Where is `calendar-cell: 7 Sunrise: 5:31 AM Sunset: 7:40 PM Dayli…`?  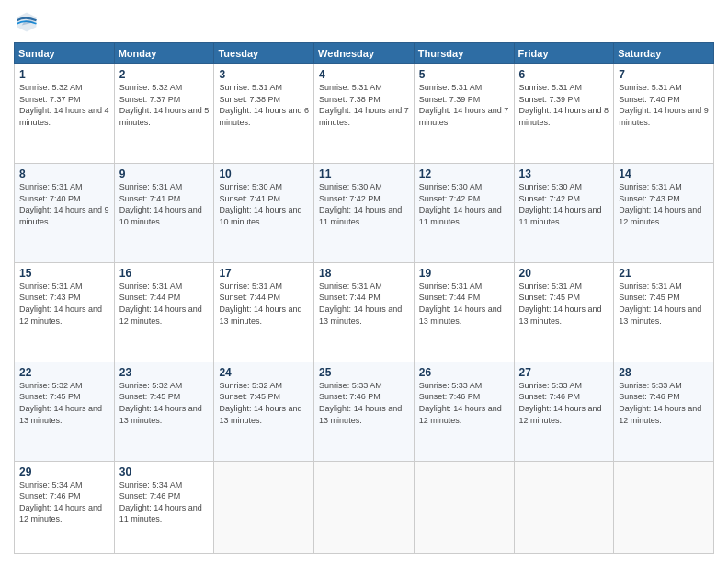
calendar-cell: 7 Sunrise: 5:31 AM Sunset: 7:40 PM Dayli… is located at coordinates (664, 114).